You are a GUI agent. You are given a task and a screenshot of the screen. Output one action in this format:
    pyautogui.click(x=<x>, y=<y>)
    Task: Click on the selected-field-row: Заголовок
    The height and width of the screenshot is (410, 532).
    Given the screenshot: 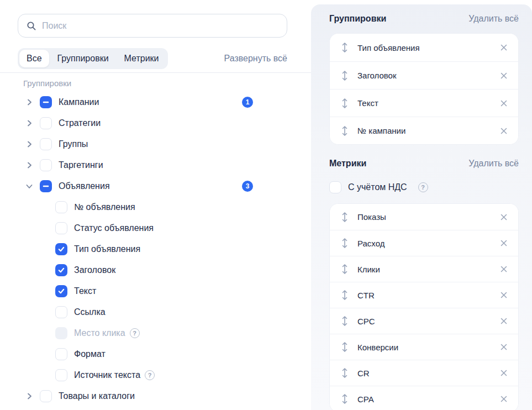 What is the action you would take?
    pyautogui.click(x=424, y=75)
    